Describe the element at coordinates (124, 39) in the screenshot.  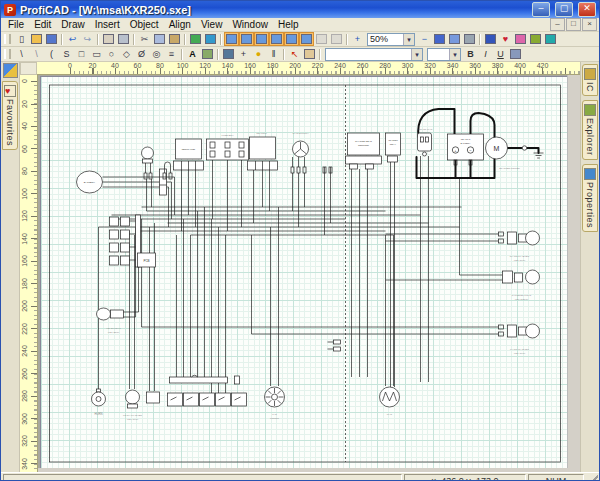
I see `print-icon` at that location.